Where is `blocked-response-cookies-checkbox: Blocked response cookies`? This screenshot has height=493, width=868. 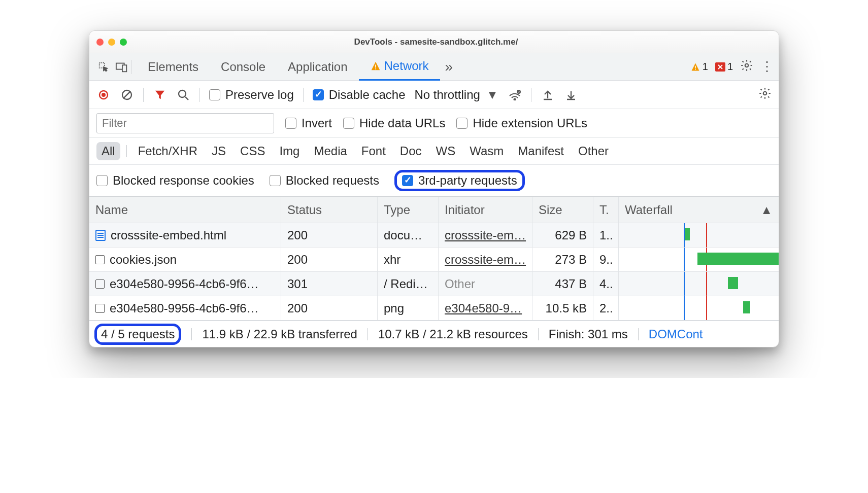
blocked-response-cookies-checkbox: Blocked response cookies is located at coordinates (176, 181).